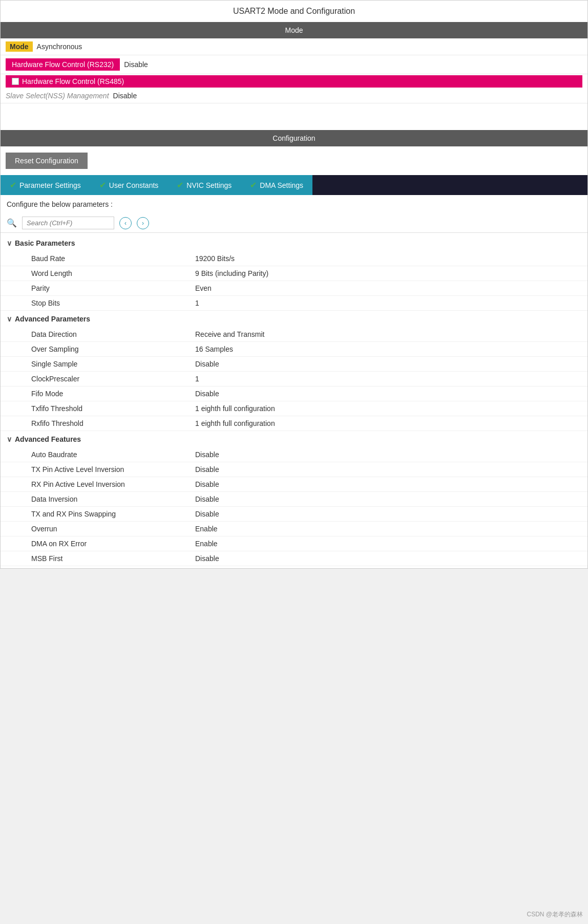  I want to click on tab-check-icon-1: ✔, so click(102, 185).